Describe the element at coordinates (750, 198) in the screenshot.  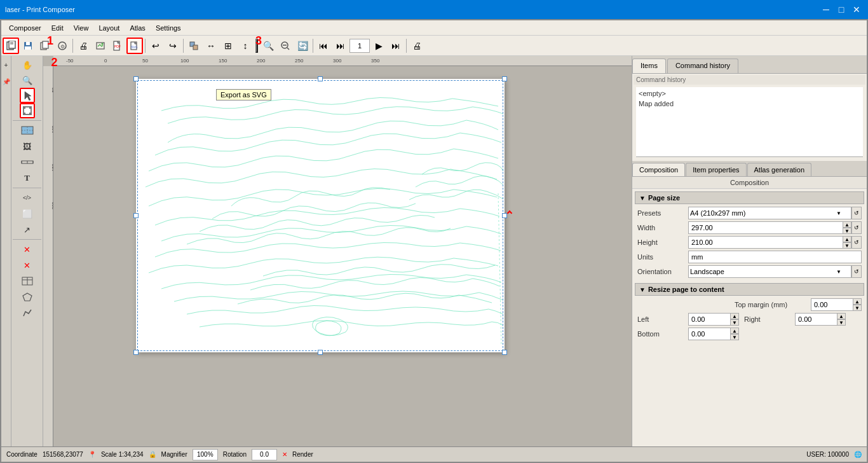
I see `page-size-header: ▼ Page size` at that location.